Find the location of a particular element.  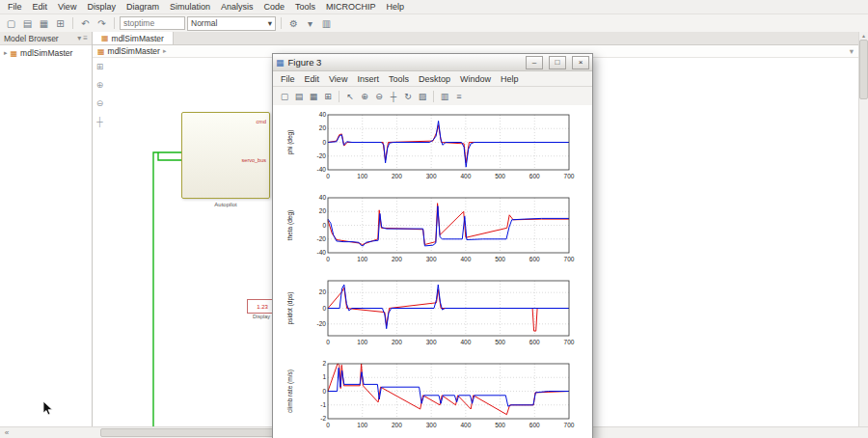

fig-menu-view: View is located at coordinates (338, 79).